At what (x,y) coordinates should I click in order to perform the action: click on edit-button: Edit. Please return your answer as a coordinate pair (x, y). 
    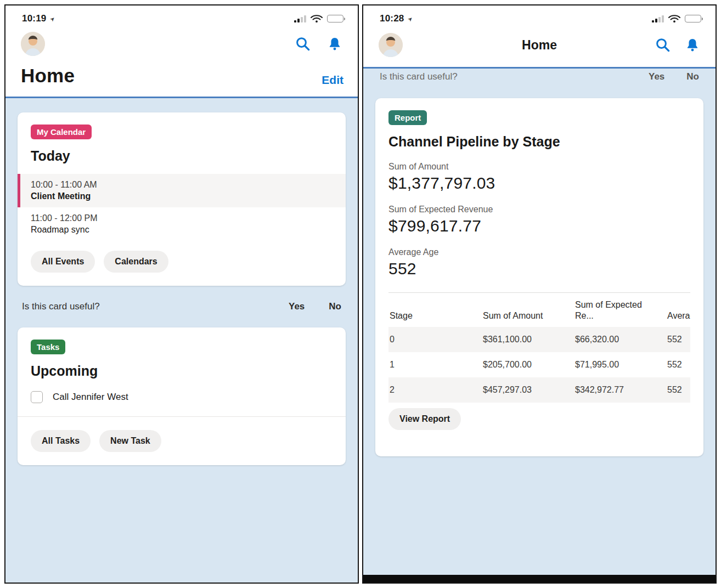
    Looking at the image, I should click on (333, 80).